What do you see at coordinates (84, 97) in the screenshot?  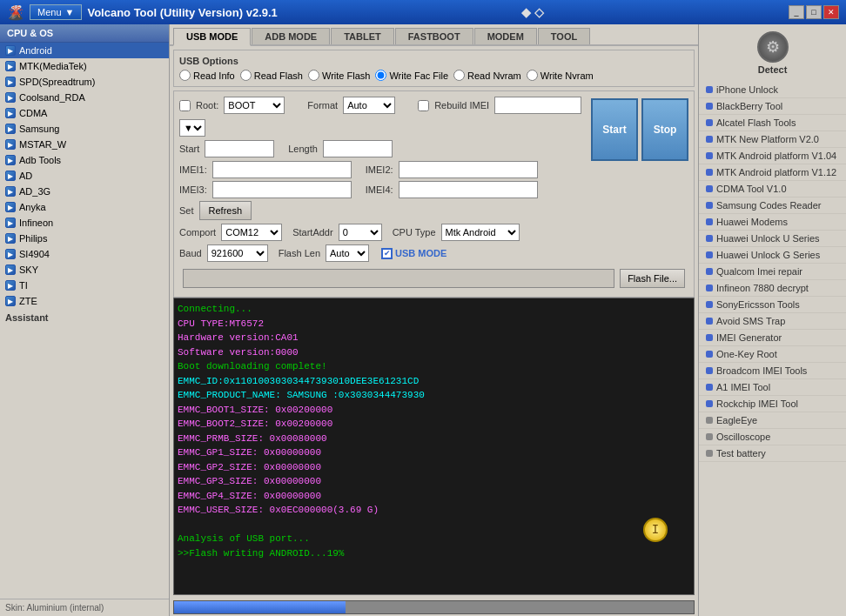 I see `sidebar-item-coolsand: ▶ Coolsand_RDA` at bounding box center [84, 97].